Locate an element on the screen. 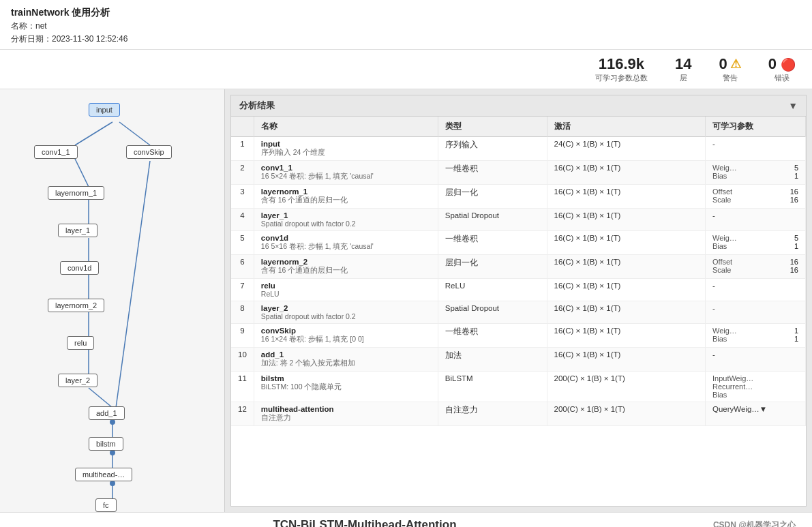 The image size is (812, 527). cell-row-num: 10 is located at coordinates (243, 360).